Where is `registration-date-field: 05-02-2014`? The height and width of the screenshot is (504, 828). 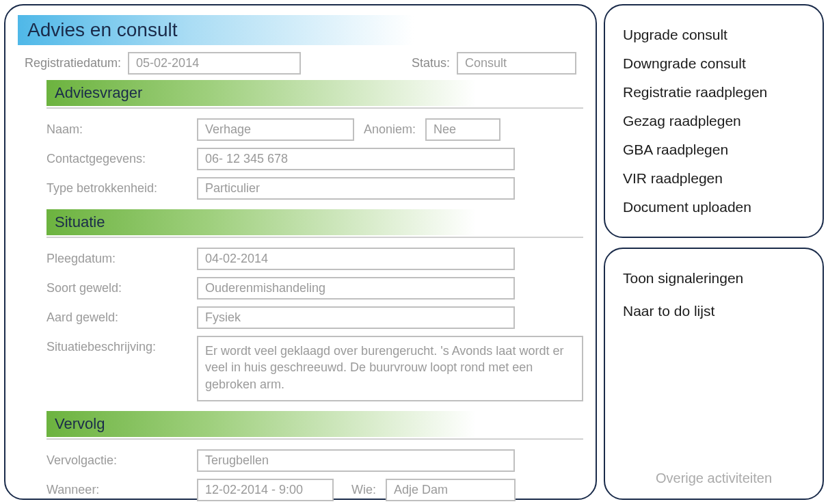
registration-date-field: 05-02-2014 is located at coordinates (215, 63).